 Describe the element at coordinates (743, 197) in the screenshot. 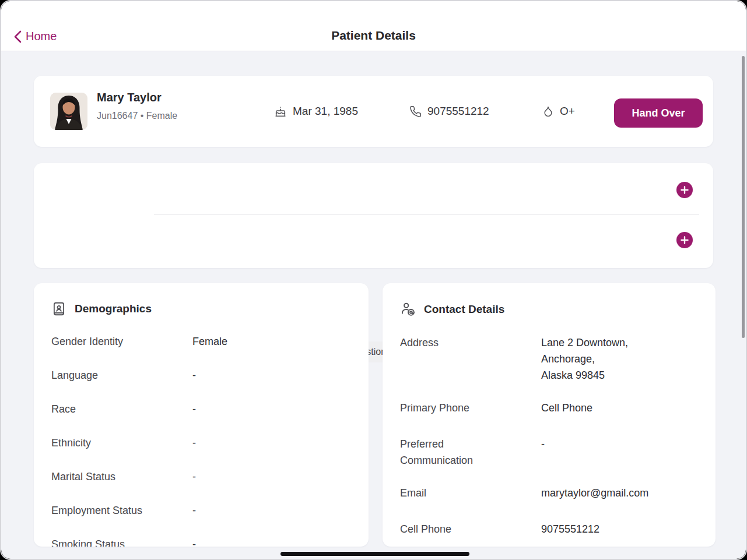

I see `vertical-scrollbar` at that location.